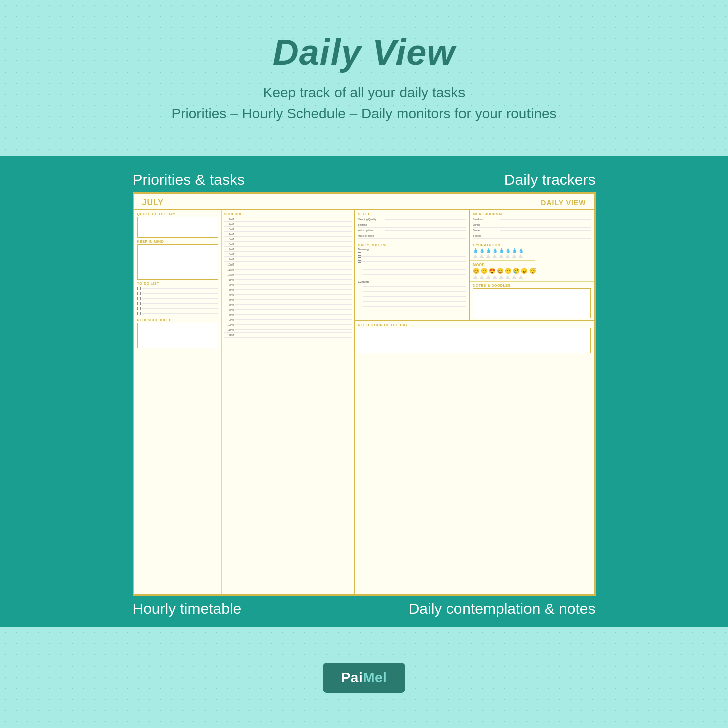 The height and width of the screenshot is (728, 728). I want to click on label-trackers: Daily trackers, so click(550, 180).